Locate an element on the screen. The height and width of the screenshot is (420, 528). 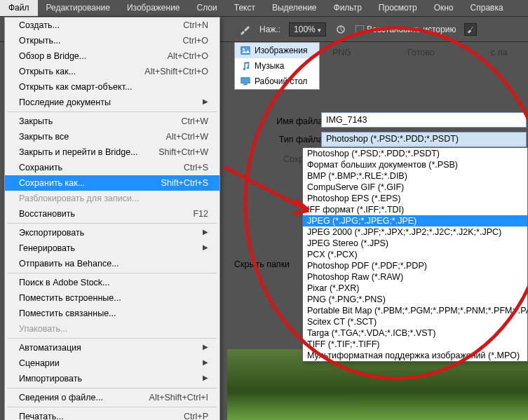
menu-Текст: Текст is located at coordinates (245, 8).